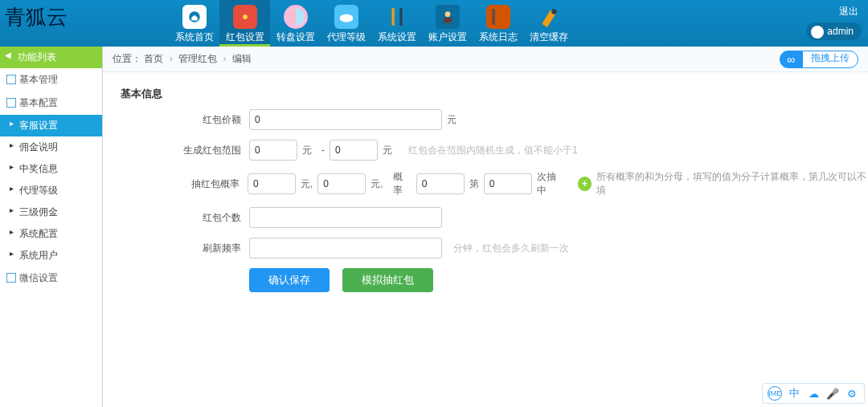 This screenshot has height=407, width=868. What do you see at coordinates (194, 17) in the screenshot?
I see `home-icon` at bounding box center [194, 17].